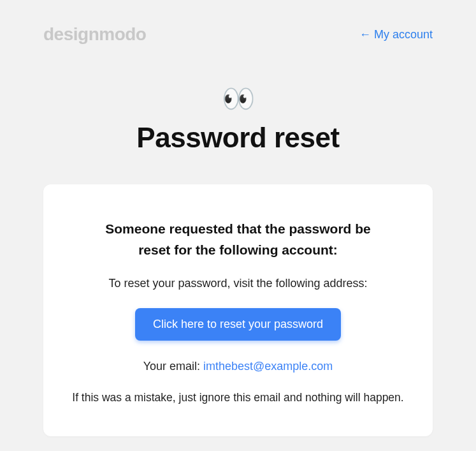 Image resolution: width=476 pixels, height=451 pixels. I want to click on logo: designmodo, so click(94, 34).